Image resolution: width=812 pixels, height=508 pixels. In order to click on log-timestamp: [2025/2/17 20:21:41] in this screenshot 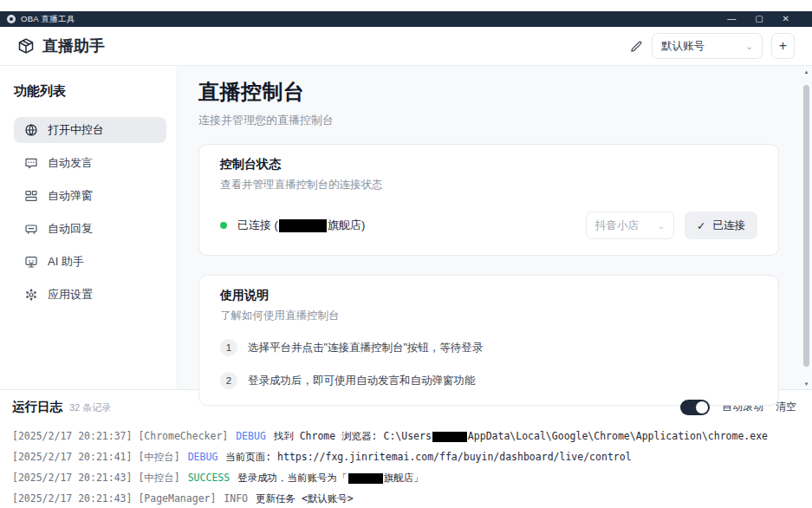, I will do `click(75, 457)`.